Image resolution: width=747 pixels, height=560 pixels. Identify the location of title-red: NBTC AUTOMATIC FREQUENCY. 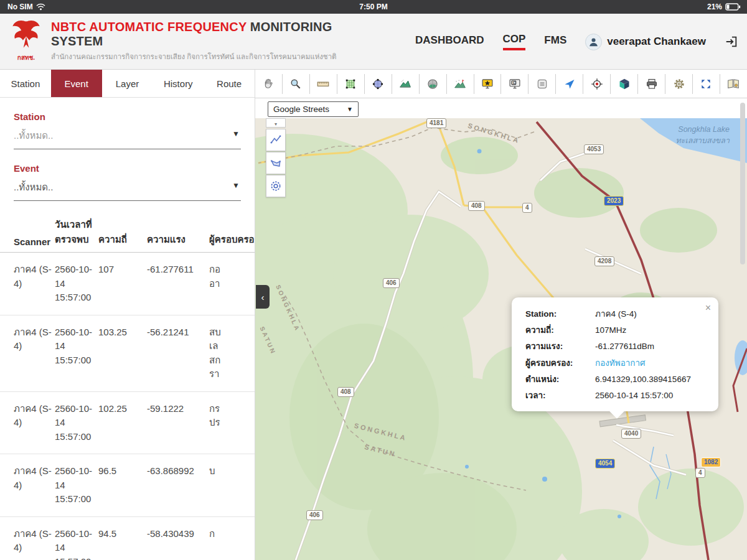
(149, 27).